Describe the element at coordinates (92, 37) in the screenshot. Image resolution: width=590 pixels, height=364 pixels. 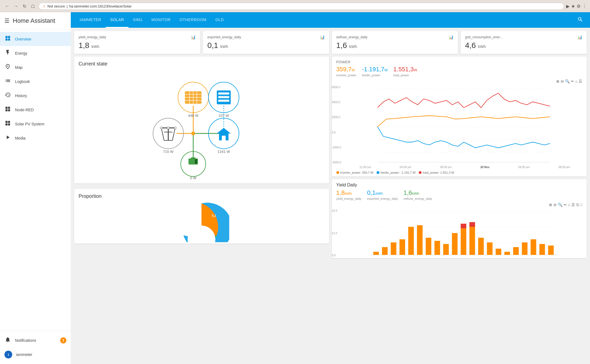
I see `yield-daily-label: yield_energy_daily` at that location.